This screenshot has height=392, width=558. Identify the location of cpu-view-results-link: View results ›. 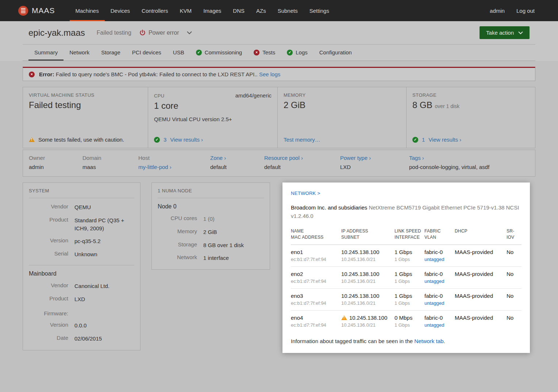
(186, 139).